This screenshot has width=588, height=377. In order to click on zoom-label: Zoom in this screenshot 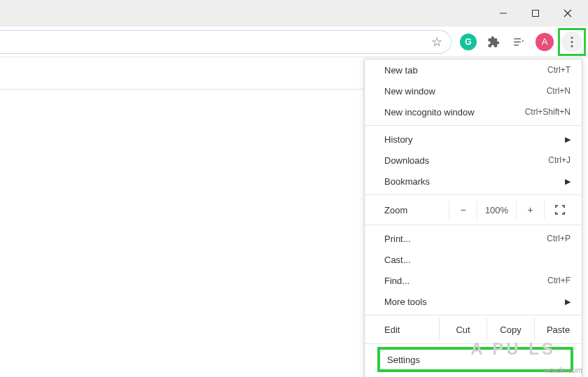, I will do `click(416, 210)`.